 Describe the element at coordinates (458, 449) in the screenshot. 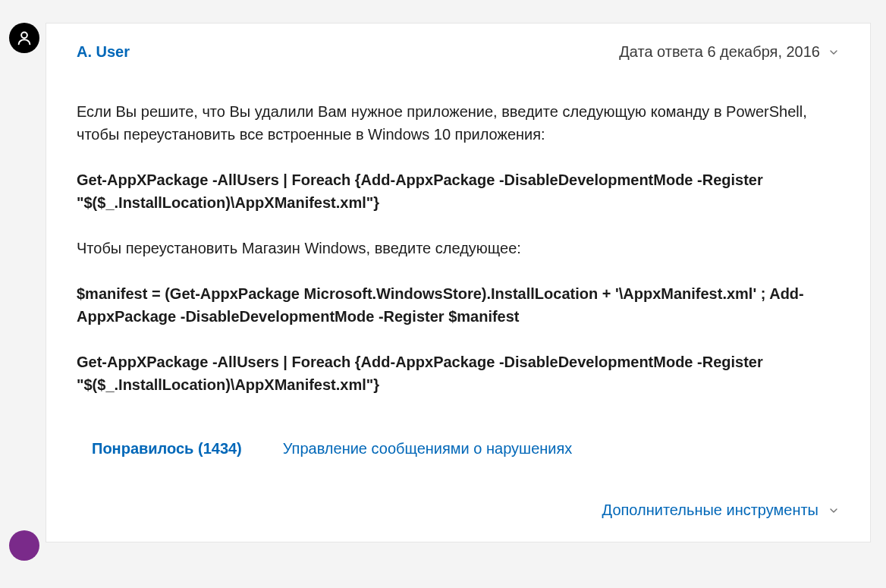

I see `answer-actions: Понравилось (1434) Управление сообщениям…` at that location.